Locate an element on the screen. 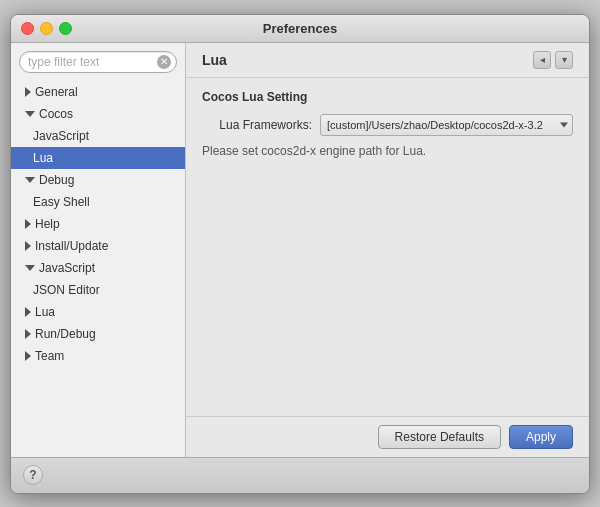  hint-text: Please set cocos2d-x engine path for Lua… is located at coordinates (388, 151).